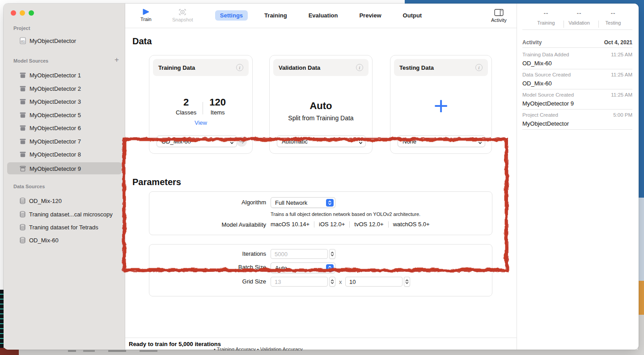  What do you see at coordinates (321, 111) in the screenshot?
I see `validation-auto-block: Auto Split from Training Data` at bounding box center [321, 111].